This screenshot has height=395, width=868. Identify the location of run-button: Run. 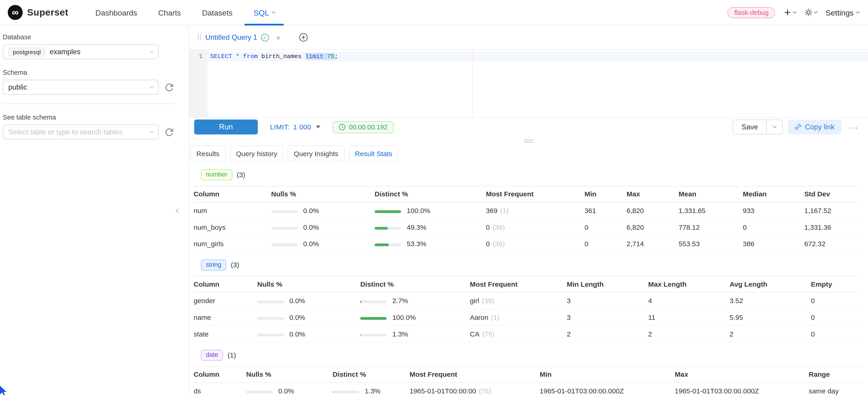
(226, 127).